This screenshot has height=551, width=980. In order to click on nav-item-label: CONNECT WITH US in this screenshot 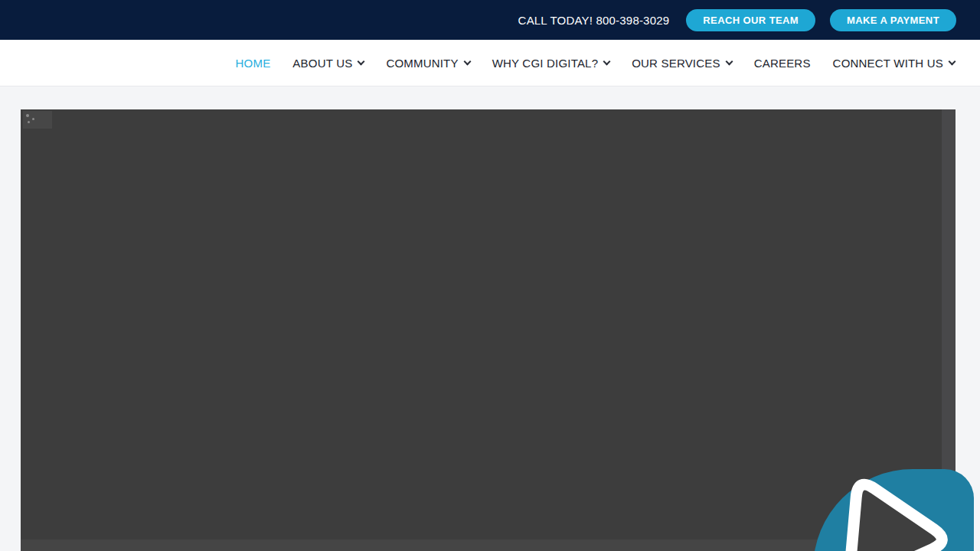, I will do `click(888, 63)`.